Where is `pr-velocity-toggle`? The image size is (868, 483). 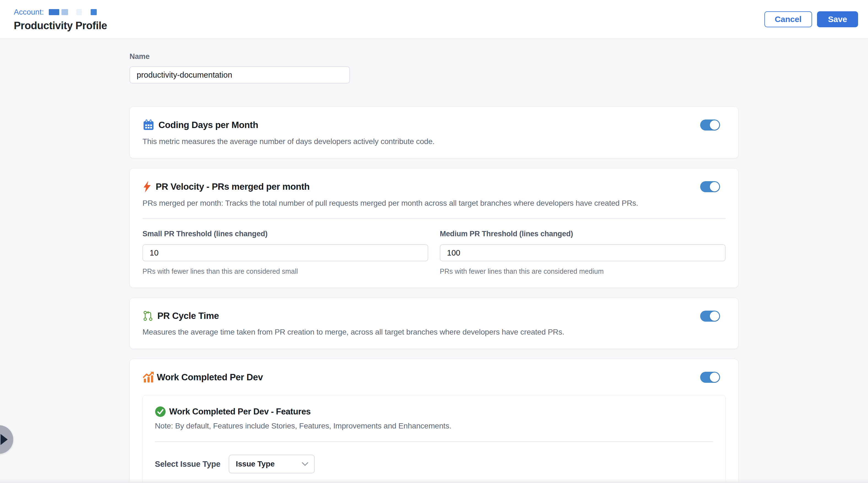 pr-velocity-toggle is located at coordinates (710, 187).